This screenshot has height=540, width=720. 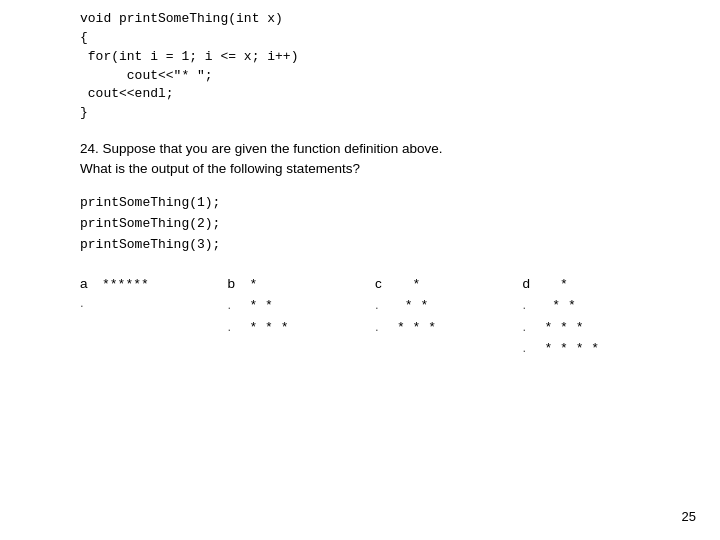 I want to click on option-c-label: c, so click(x=382, y=284).